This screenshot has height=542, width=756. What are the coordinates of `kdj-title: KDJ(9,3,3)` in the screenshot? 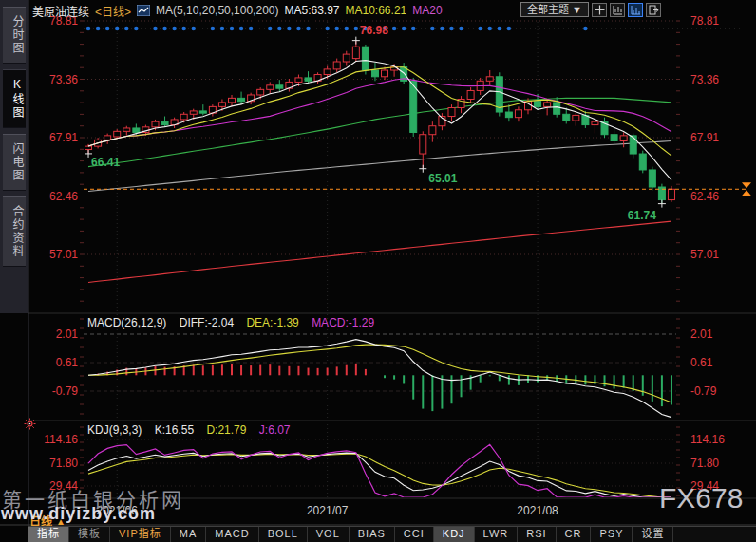 It's located at (114, 430).